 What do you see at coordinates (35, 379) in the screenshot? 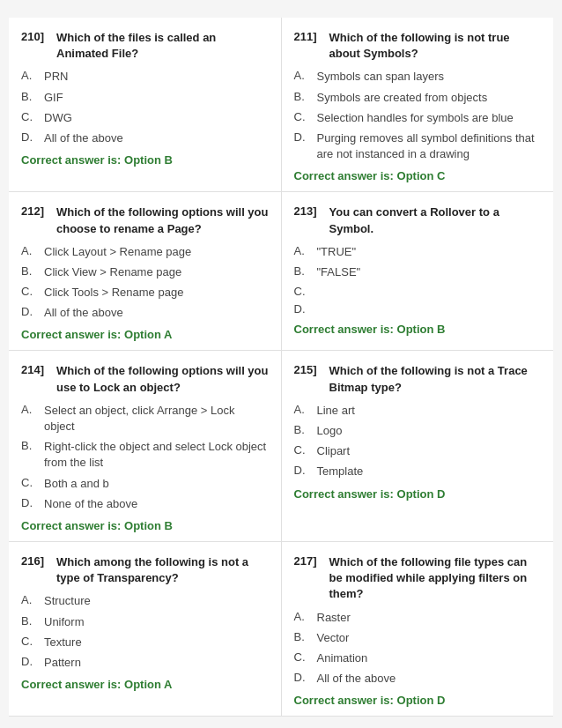
I see `q214-num: 214]` at bounding box center [35, 379].